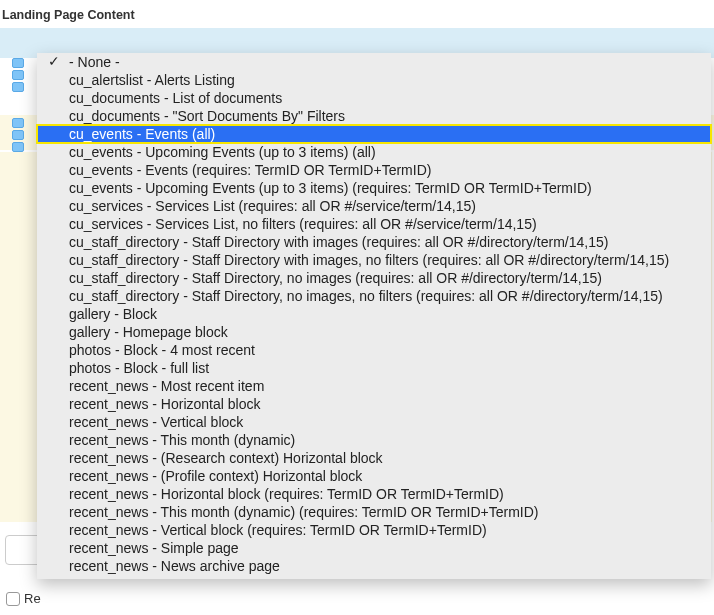  Describe the element at coordinates (374, 530) in the screenshot. I see `dropdown-option: recent_news - Vertical block (requires: …` at that location.